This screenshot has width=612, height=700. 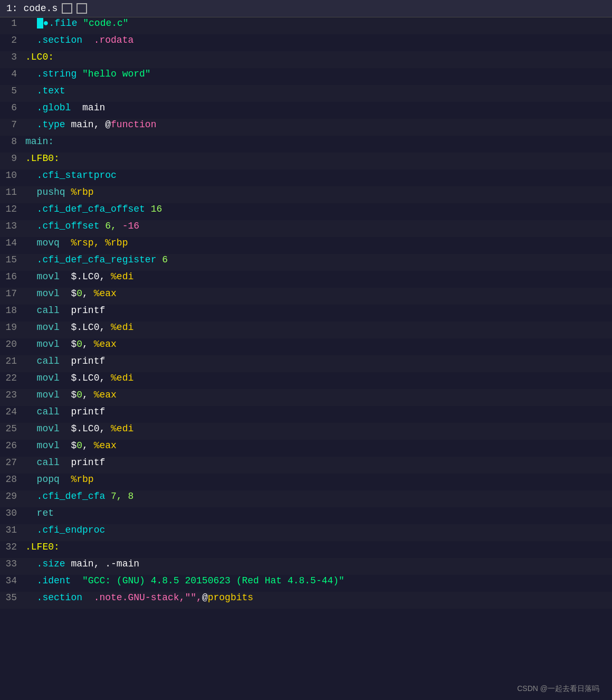 What do you see at coordinates (13, 429) in the screenshot?
I see `line-number: 25` at bounding box center [13, 429].